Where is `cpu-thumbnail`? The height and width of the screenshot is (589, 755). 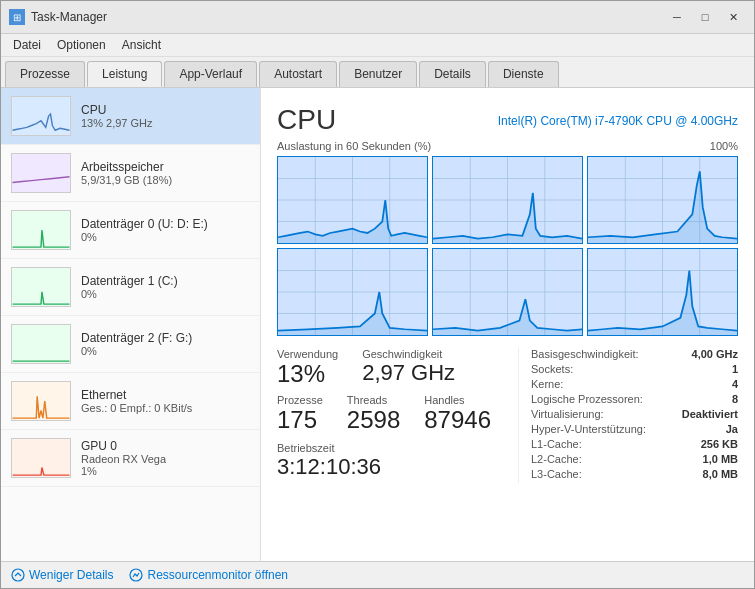
cpu-thumbnail is located at coordinates (41, 116).